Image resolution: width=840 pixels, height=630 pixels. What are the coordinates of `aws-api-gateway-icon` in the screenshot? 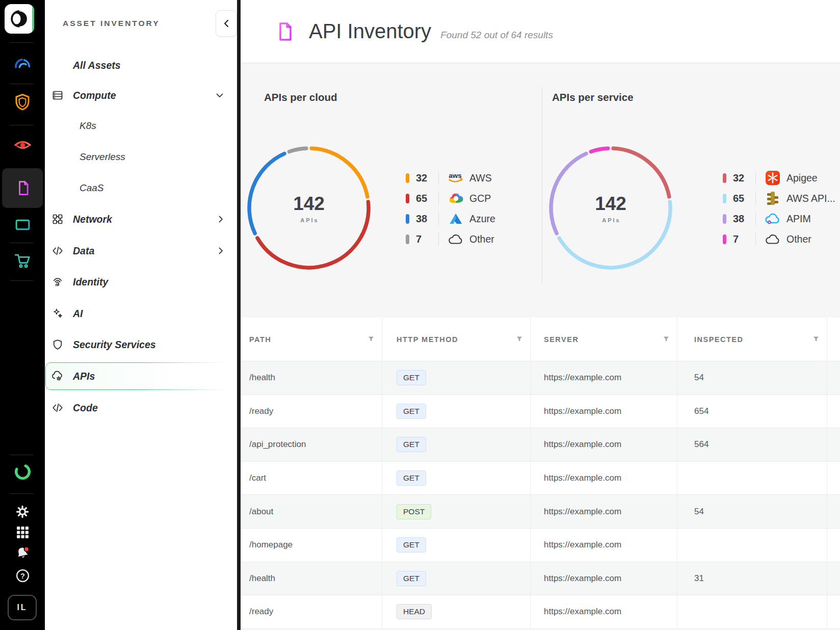 It's located at (773, 198).